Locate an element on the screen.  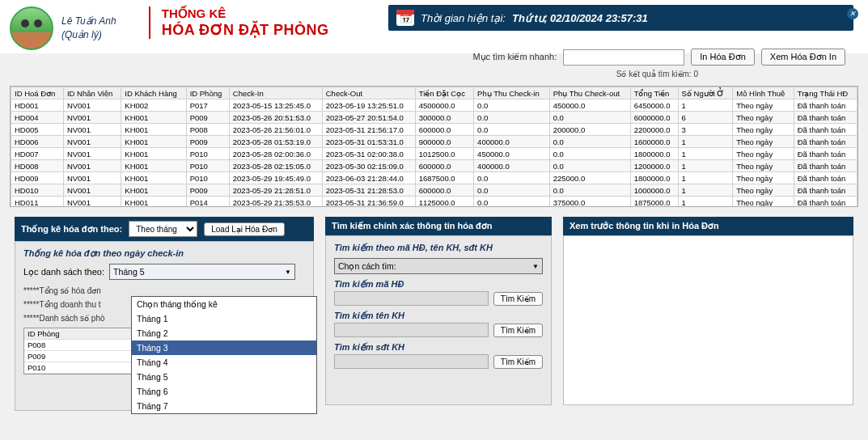
search-sdt-label: Tìm kiếm sđt KH is located at coordinates (438, 348).